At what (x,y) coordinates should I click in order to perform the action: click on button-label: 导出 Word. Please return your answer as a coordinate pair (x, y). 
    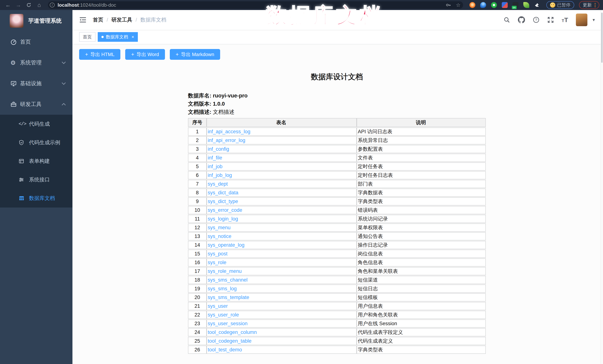
    Looking at the image, I should click on (148, 55).